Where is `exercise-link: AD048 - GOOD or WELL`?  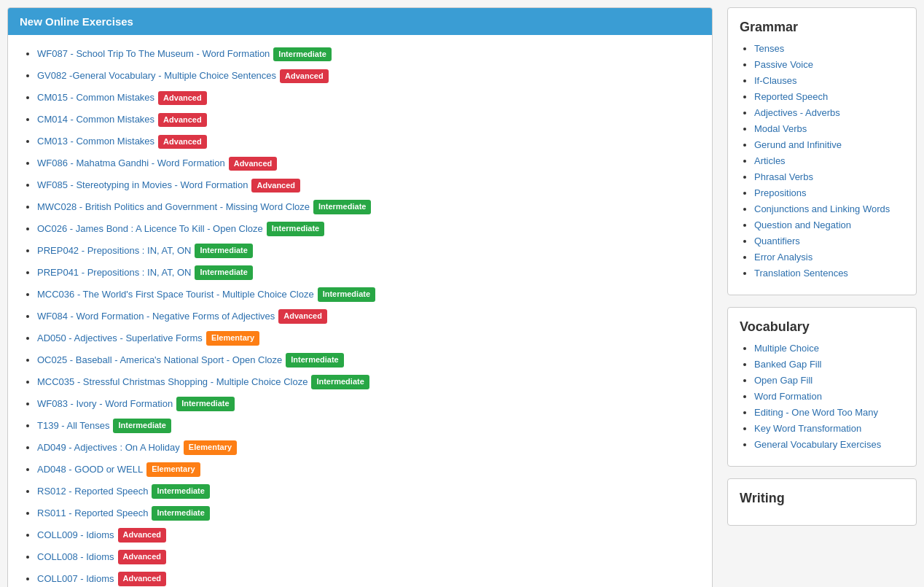 exercise-link: AD048 - GOOD or WELL is located at coordinates (90, 470).